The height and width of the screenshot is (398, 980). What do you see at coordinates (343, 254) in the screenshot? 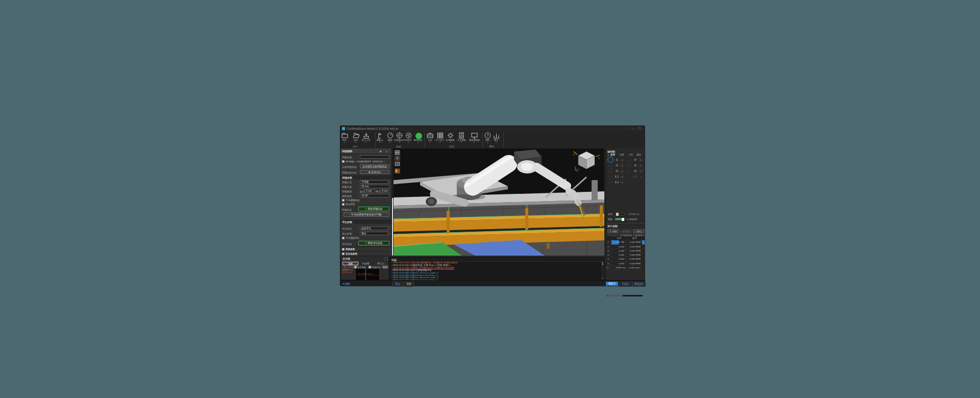
I see `positioner-params-collapse-box` at bounding box center [343, 254].